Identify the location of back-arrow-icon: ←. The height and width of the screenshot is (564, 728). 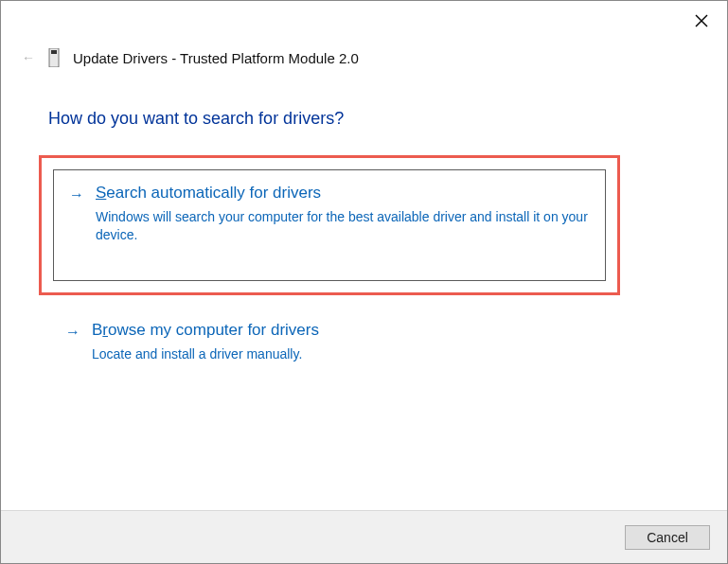
(28, 58).